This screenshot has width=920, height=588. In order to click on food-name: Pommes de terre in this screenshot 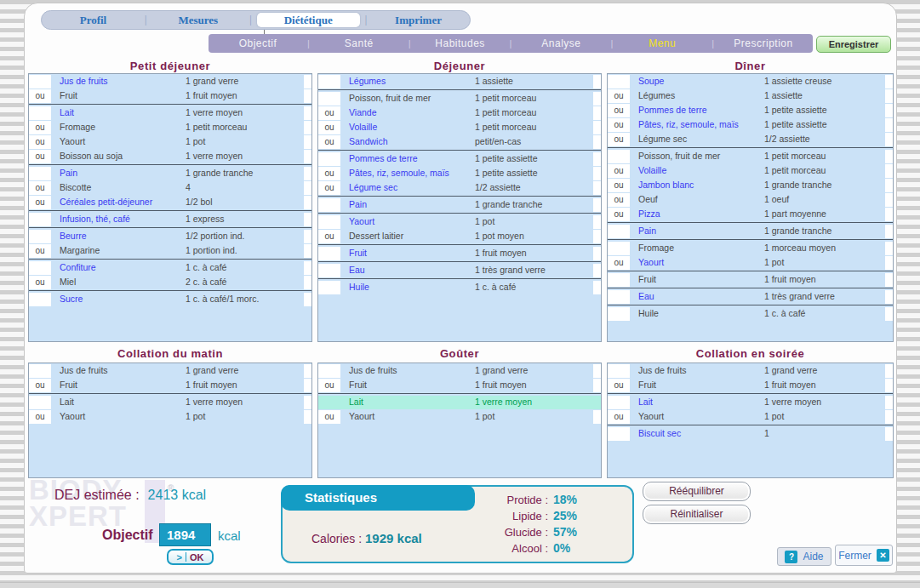, I will do `click(672, 110)`.